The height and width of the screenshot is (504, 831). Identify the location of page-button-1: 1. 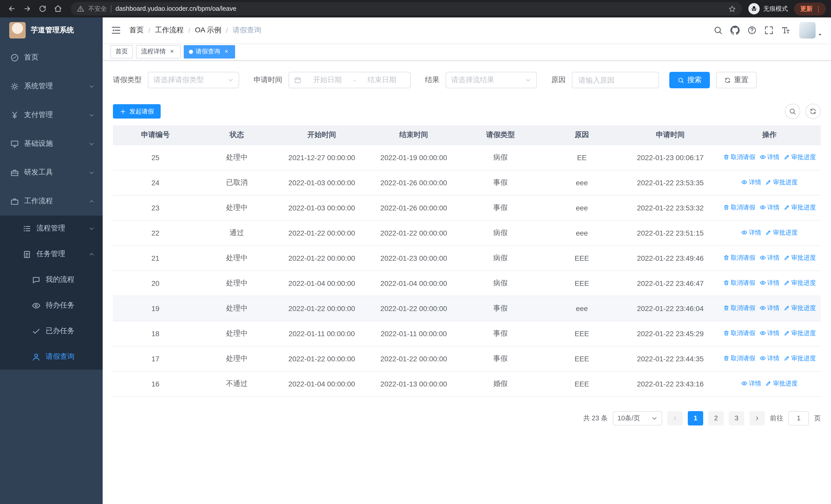
(695, 418).